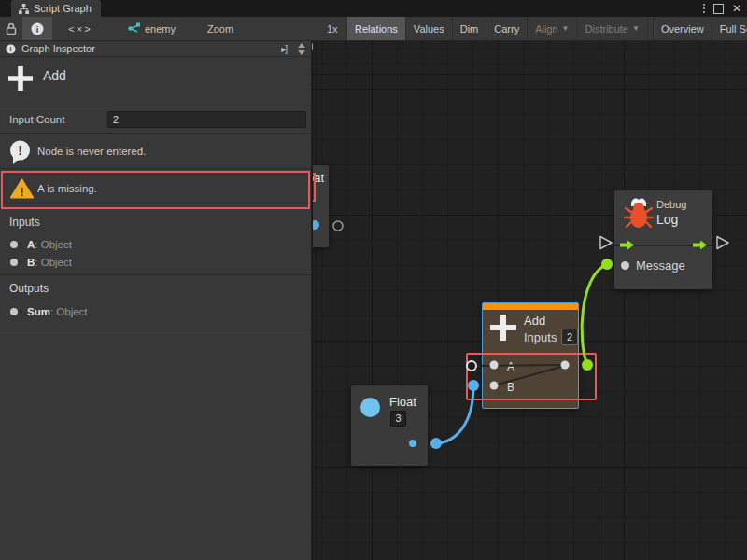 The height and width of the screenshot is (560, 747). Describe the element at coordinates (338, 226) in the screenshot. I see `hollow-port-circle` at that location.